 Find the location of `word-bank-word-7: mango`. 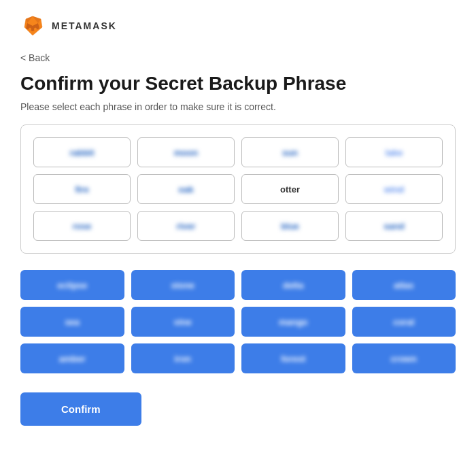

word-bank-word-7: mango is located at coordinates (294, 322).